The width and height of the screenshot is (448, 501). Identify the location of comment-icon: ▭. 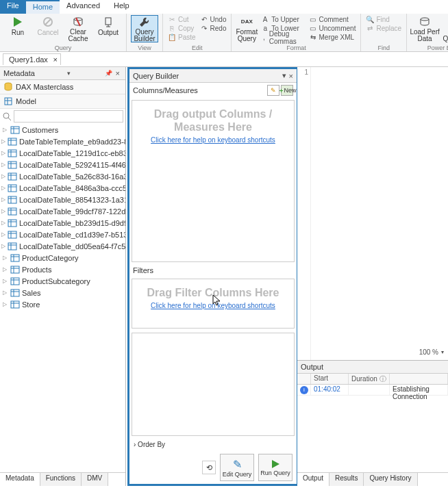
(313, 20).